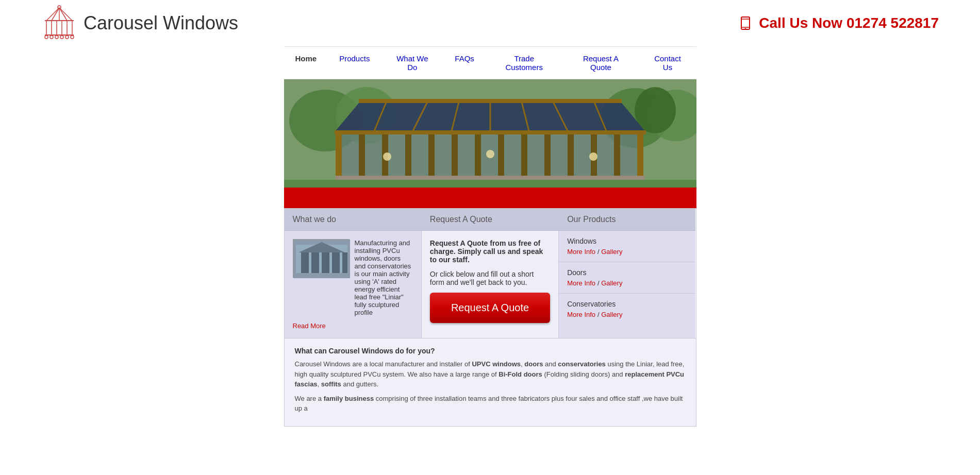 The image size is (980, 475). What do you see at coordinates (627, 246) in the screenshot?
I see `product-windows: Windows More Info / Gallery` at bounding box center [627, 246].